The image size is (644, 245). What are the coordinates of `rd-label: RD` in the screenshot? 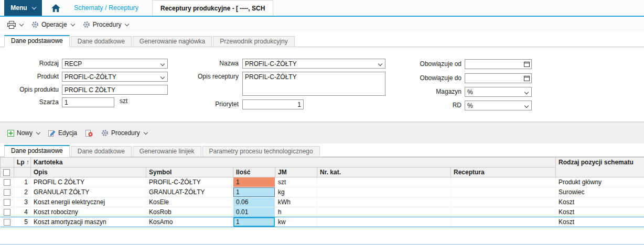 It's located at (426, 106).